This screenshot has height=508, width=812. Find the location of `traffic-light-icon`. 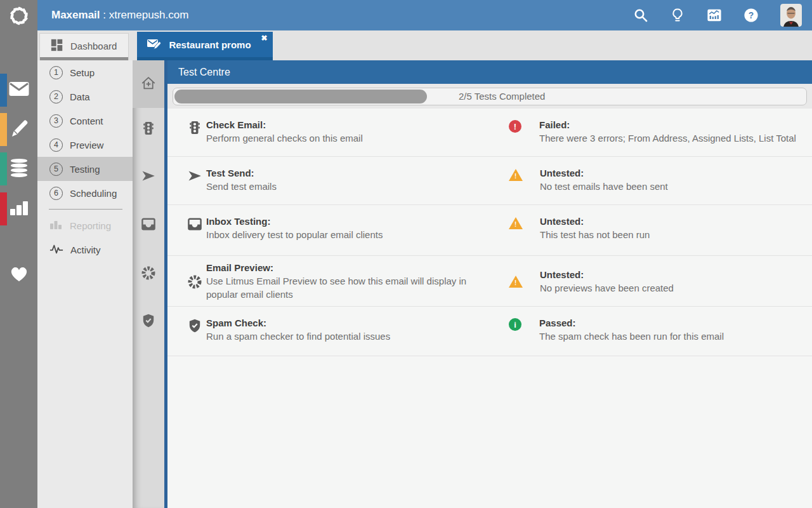

traffic-light-icon is located at coordinates (195, 128).